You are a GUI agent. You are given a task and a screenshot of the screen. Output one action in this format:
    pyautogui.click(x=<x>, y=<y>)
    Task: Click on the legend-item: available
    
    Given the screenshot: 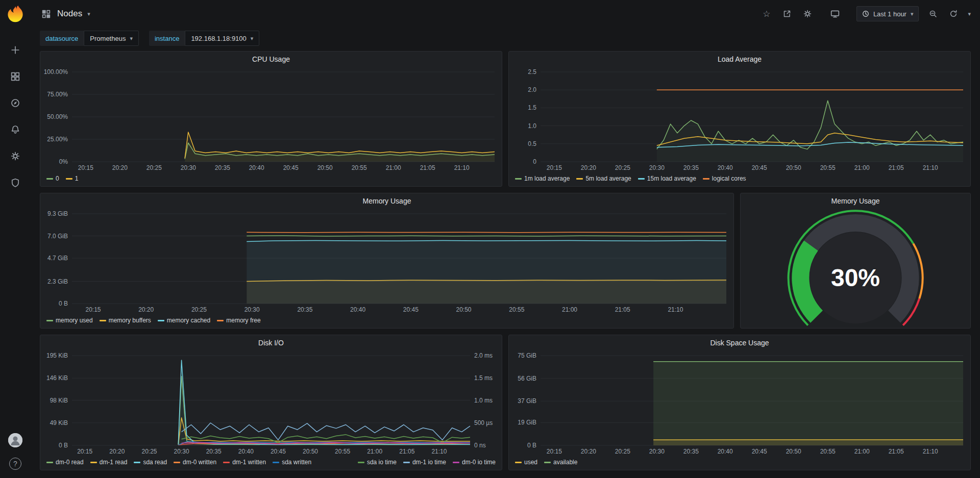 What is the action you would take?
    pyautogui.click(x=560, y=462)
    